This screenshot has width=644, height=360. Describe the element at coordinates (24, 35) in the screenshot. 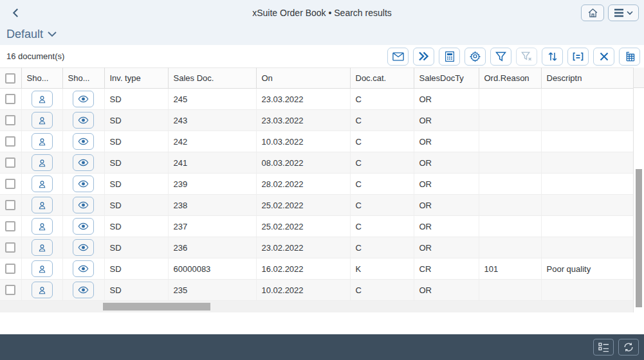

I see `variant-label: Default` at that location.